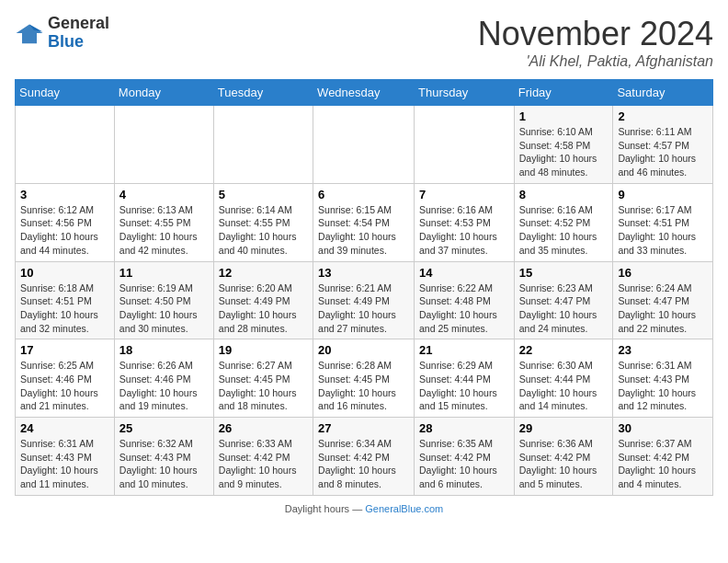 This screenshot has width=728, height=563. Describe the element at coordinates (663, 309) in the screenshot. I see `day-info: Sunrise: 6:24 AMSunset: 4:47 PMDaylight:…` at that location.